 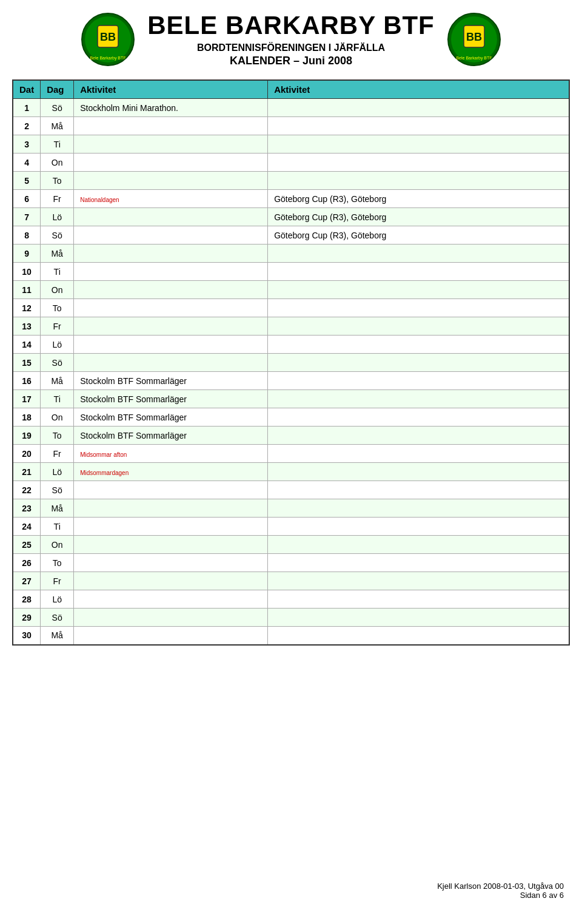 What do you see at coordinates (291, 490) in the screenshot?
I see `table-row: 22Sö` at bounding box center [291, 490].